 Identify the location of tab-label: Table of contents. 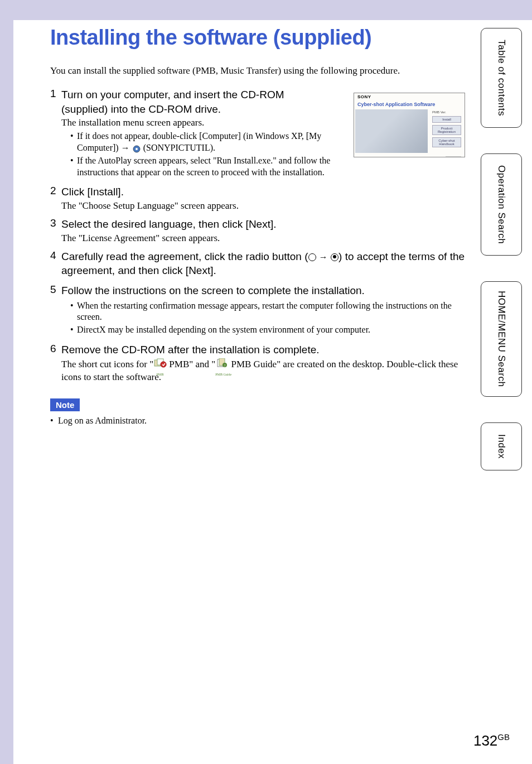
(502, 78).